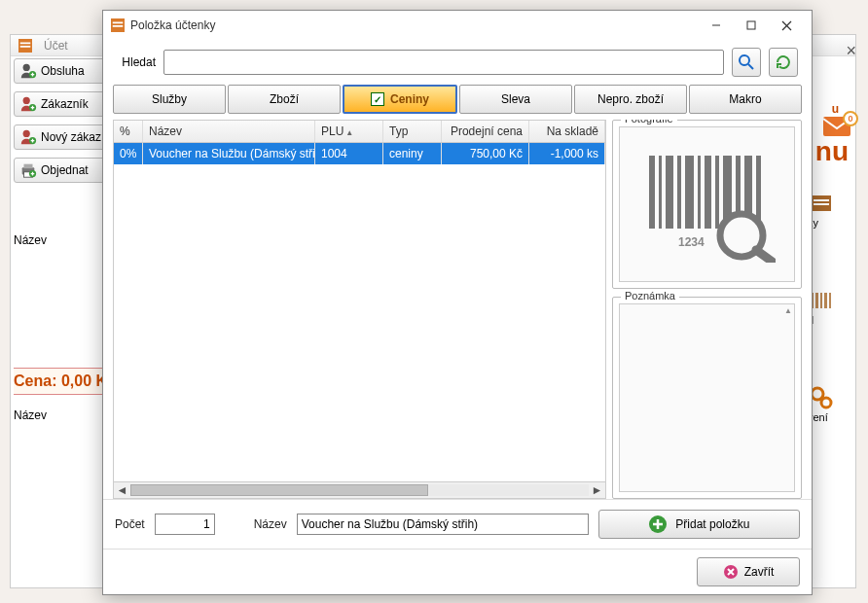 The image size is (868, 603). Describe the element at coordinates (516, 99) in the screenshot. I see `tab-sleva: Sleva` at that location.